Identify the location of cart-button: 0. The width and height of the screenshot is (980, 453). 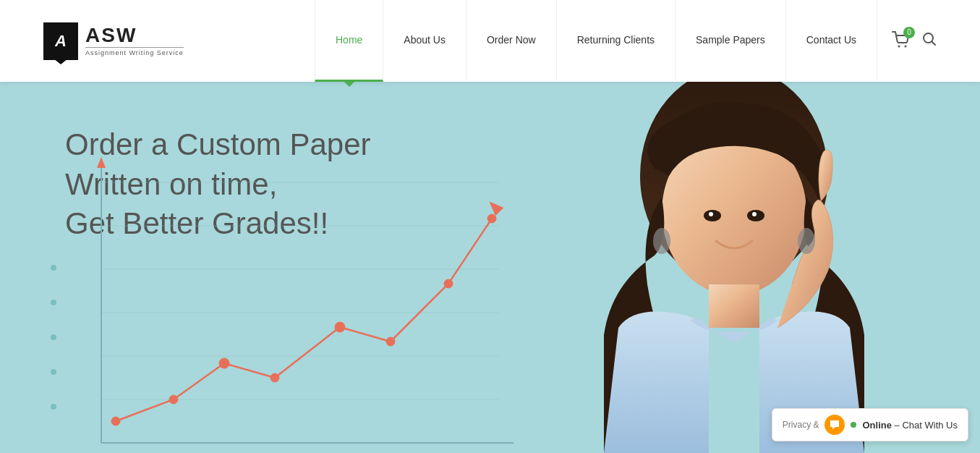
(901, 41).